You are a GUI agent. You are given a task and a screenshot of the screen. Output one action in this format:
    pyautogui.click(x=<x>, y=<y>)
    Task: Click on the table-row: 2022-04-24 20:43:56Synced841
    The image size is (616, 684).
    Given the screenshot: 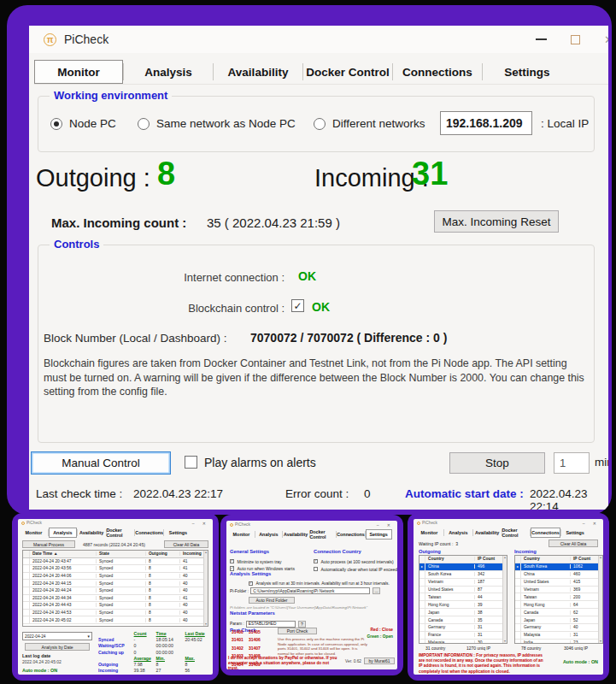 What is the action you would take?
    pyautogui.click(x=115, y=569)
    